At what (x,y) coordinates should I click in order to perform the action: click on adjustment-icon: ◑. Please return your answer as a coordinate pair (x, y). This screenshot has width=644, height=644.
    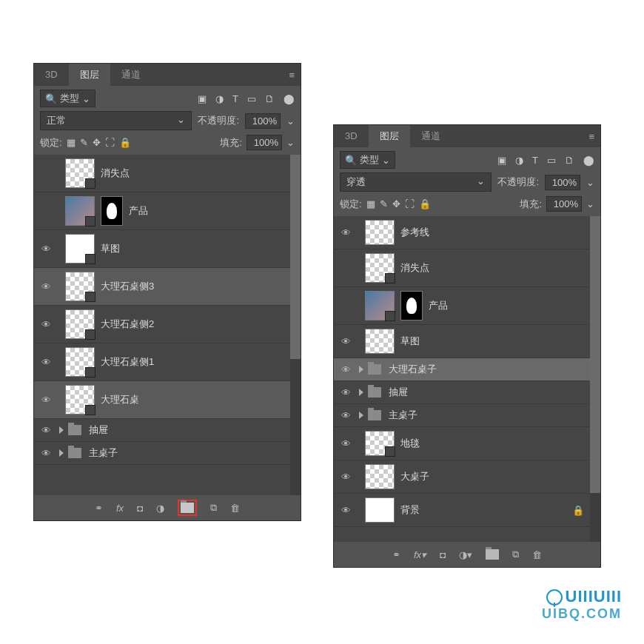
    Looking at the image, I should click on (160, 508).